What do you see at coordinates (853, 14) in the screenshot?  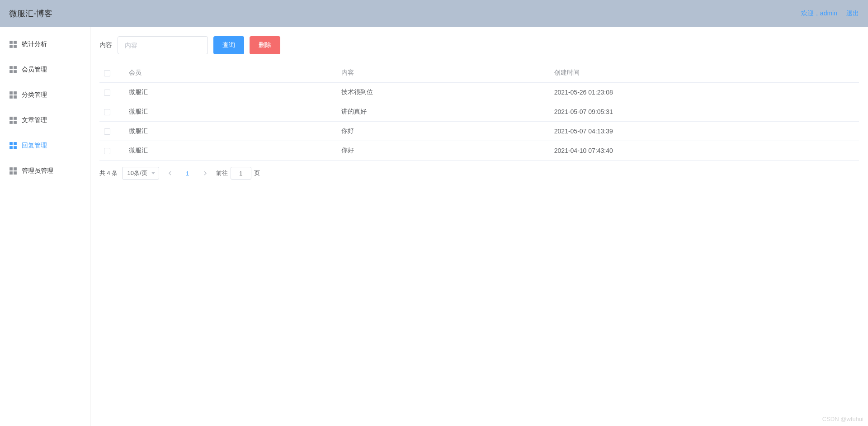 I see `logout-link: 退出` at bounding box center [853, 14].